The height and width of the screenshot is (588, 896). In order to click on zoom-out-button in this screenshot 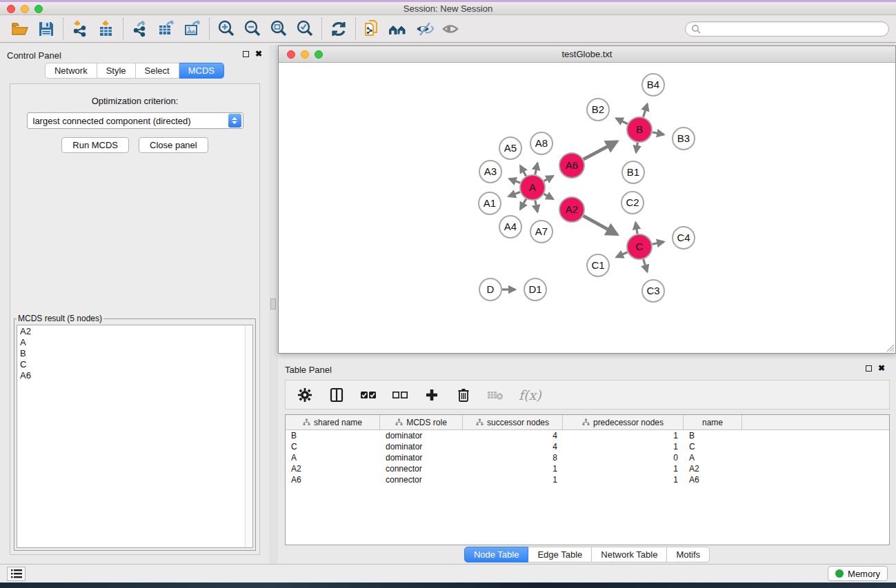, I will do `click(252, 29)`.